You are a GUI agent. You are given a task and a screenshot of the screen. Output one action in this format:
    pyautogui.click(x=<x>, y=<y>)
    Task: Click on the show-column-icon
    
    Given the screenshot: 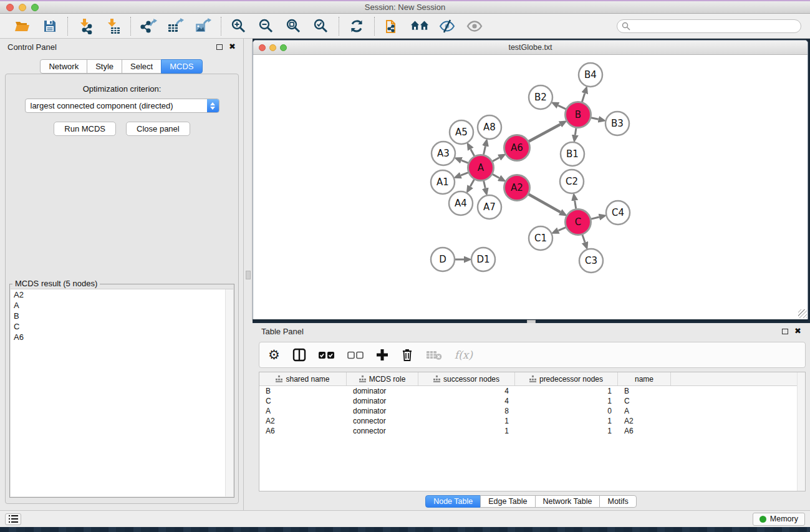 What is the action you would take?
    pyautogui.click(x=299, y=355)
    